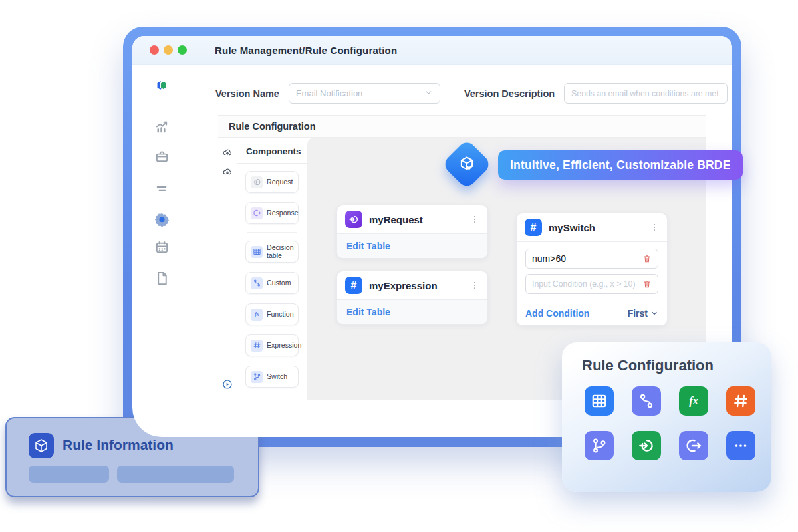 Image resolution: width=798 pixels, height=532 pixels. I want to click on sidebar-item-calendar, so click(162, 247).